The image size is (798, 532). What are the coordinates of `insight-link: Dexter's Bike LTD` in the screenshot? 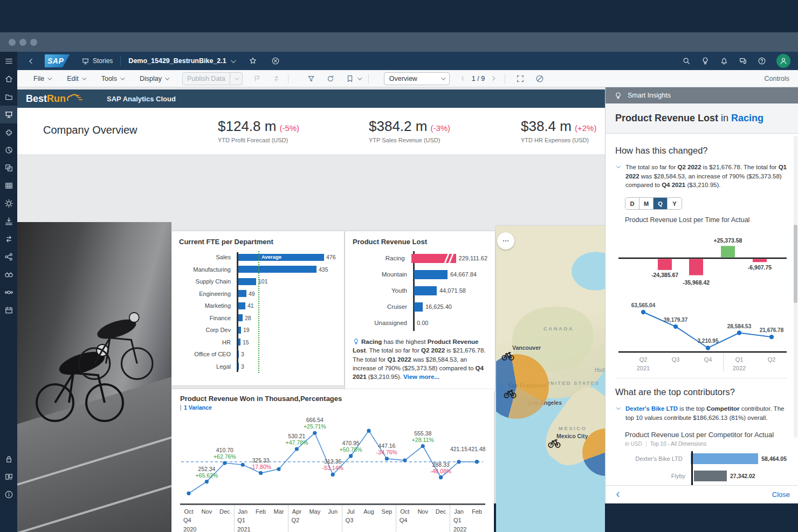 It's located at (651, 409).